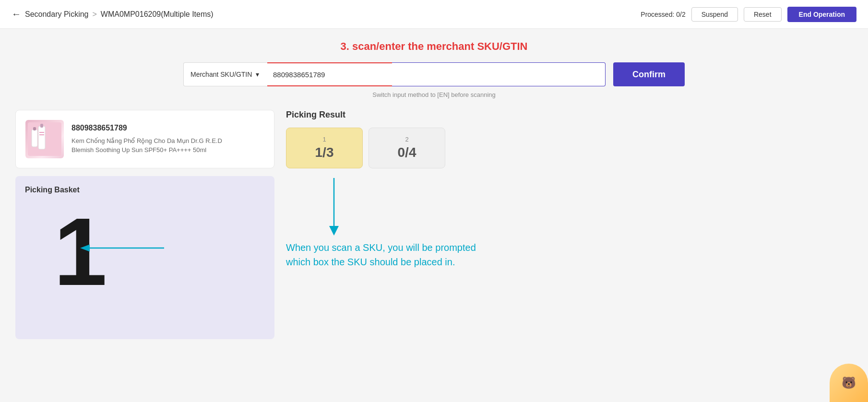  I want to click on hint-text: Switch input method to [EN] before scann…, so click(434, 95).